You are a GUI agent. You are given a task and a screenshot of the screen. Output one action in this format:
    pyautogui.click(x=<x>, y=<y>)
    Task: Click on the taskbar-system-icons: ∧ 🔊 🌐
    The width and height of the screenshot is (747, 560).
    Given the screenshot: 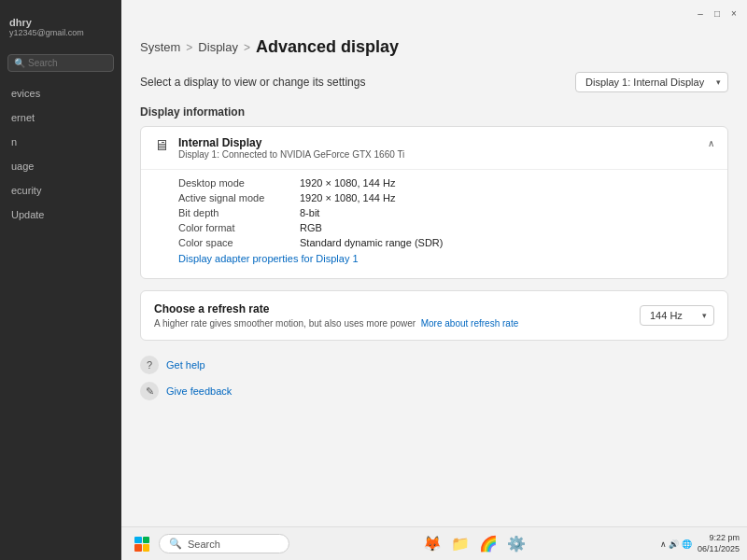 What is the action you would take?
    pyautogui.click(x=676, y=544)
    